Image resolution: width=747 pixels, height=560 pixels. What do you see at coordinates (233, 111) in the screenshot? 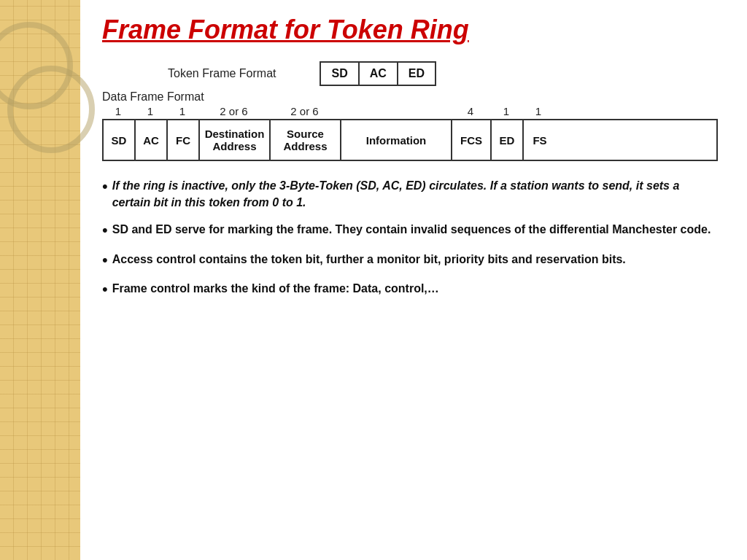
I see `num-4: 2 or 6` at bounding box center [233, 111].